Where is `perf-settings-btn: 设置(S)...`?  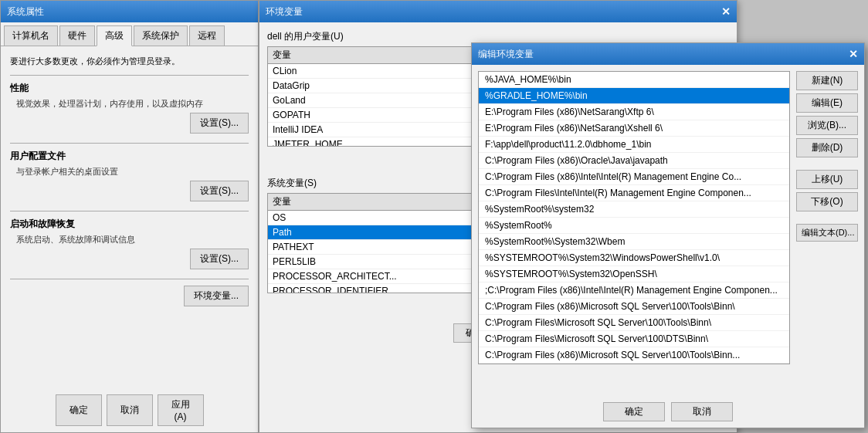
perf-settings-btn: 设置(S)... is located at coordinates (219, 123).